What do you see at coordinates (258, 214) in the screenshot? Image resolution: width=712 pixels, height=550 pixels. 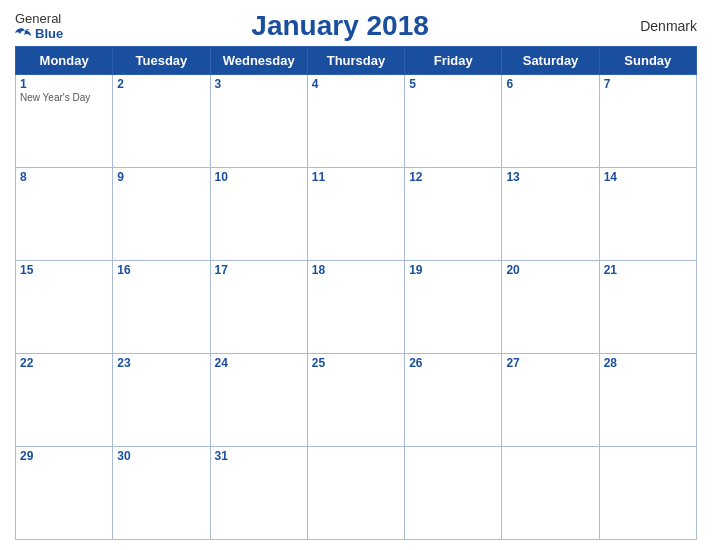 I see `calendar-day-cell: 10` at bounding box center [258, 214].